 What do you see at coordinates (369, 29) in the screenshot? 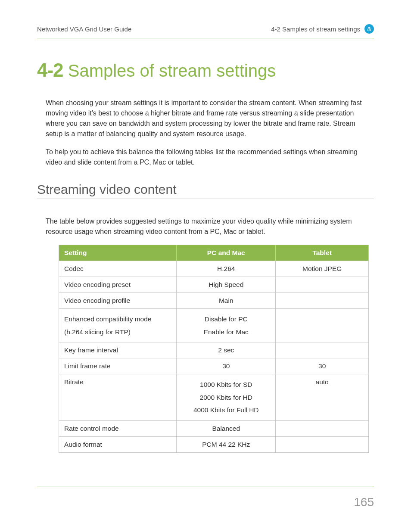
I see `share-icon` at bounding box center [369, 29].